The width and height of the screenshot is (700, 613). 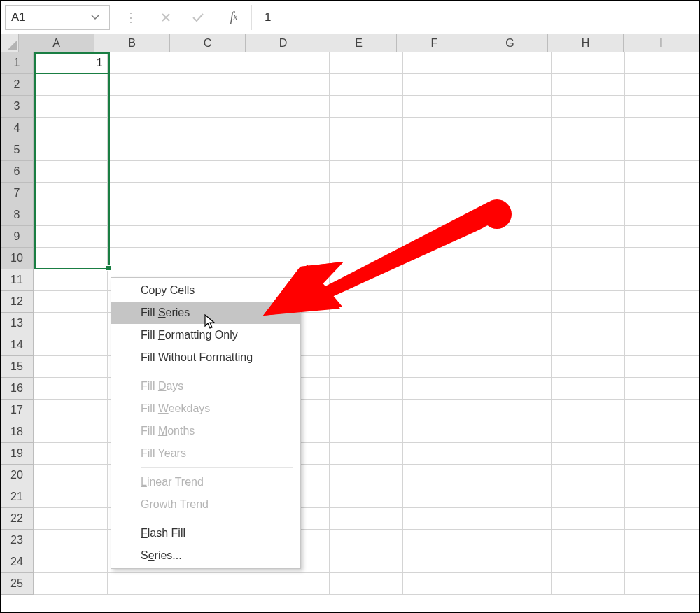 What do you see at coordinates (17, 259) in the screenshot?
I see `row-header: 10` at bounding box center [17, 259].